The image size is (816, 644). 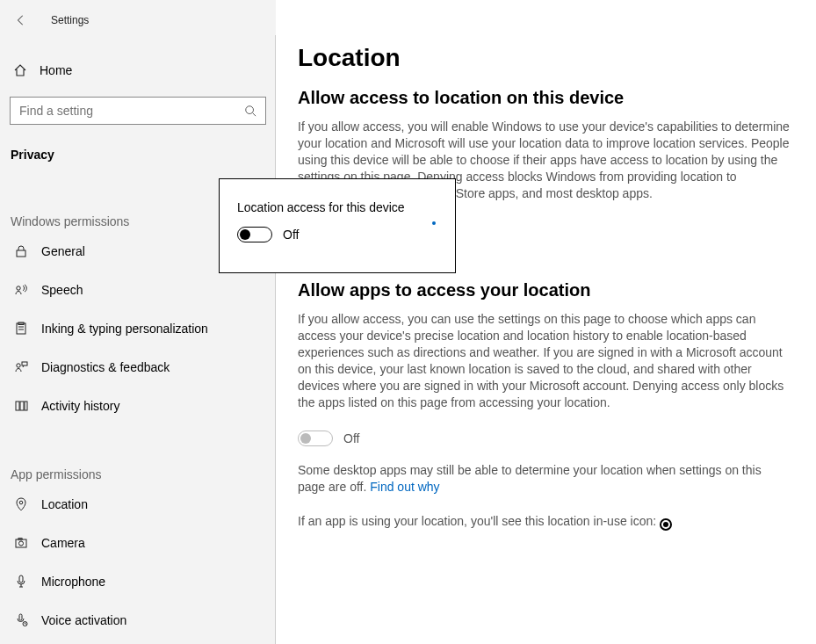 I want to click on nav-item-label: Diagnostics & feedback, so click(x=105, y=367).